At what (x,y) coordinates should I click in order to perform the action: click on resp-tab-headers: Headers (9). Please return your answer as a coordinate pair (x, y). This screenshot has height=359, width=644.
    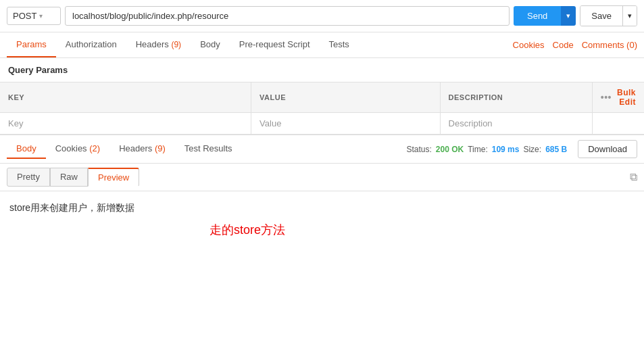
    Looking at the image, I should click on (142, 149).